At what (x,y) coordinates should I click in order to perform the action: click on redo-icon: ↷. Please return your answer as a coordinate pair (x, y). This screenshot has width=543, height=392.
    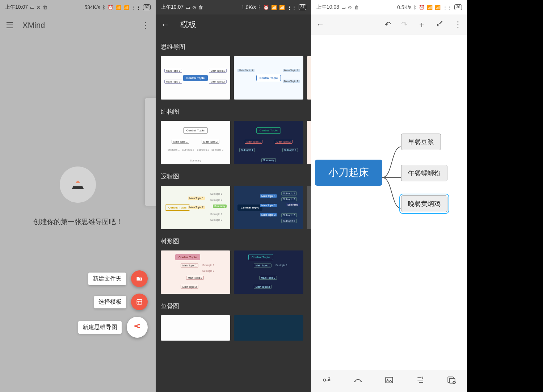
    Looking at the image, I should click on (404, 25).